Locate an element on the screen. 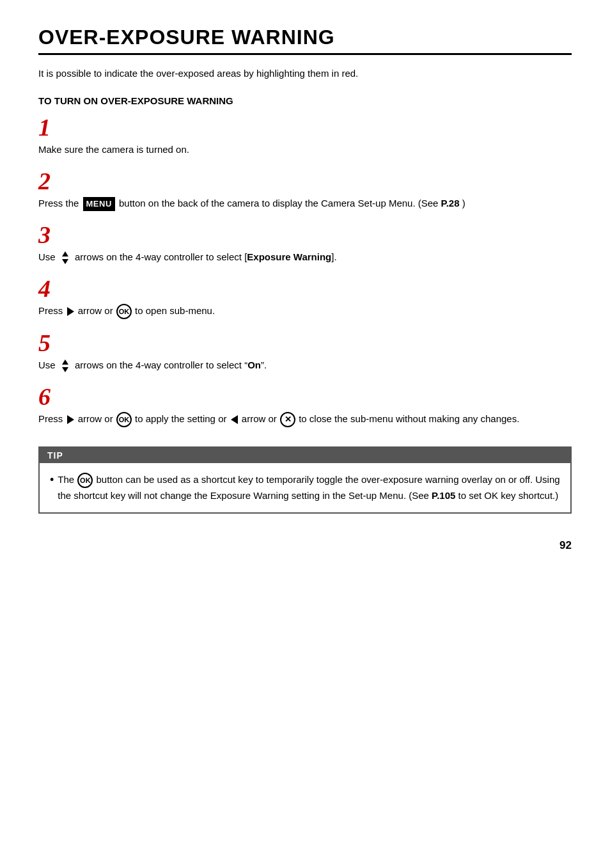 This screenshot has height=868, width=610. ok-button-icon-tip: OK is located at coordinates (85, 480).